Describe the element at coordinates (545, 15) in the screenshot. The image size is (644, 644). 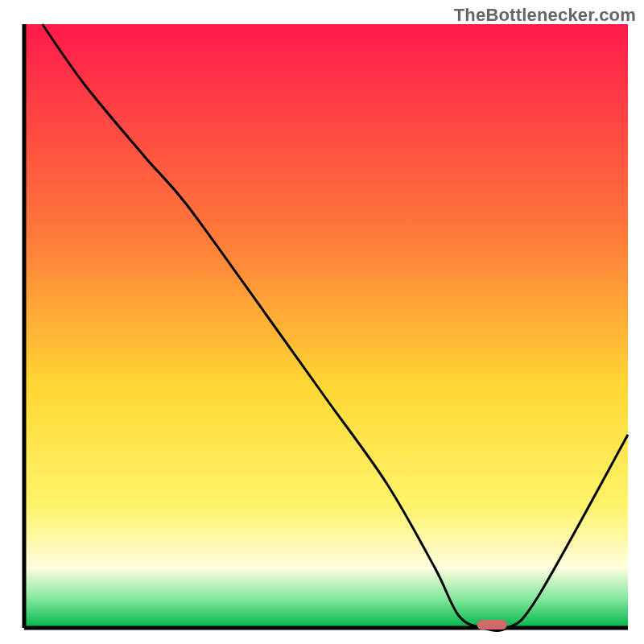
I see `attribution-label: TheBottlenecker.com` at that location.